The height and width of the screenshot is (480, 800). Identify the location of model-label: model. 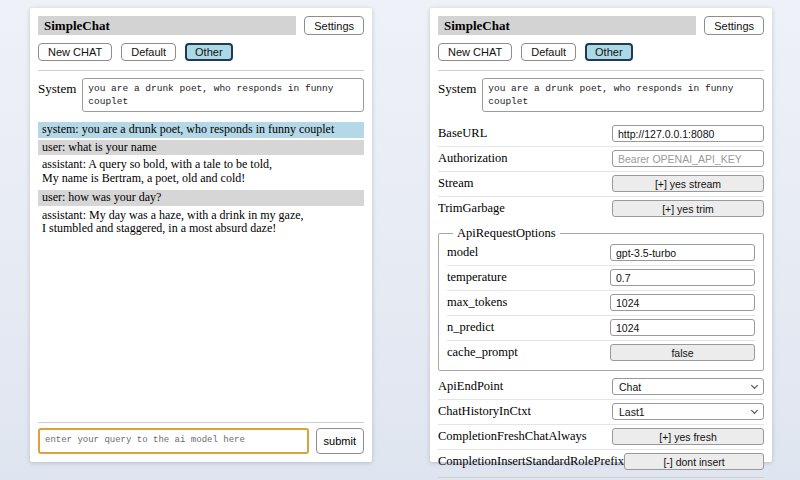
(462, 252).